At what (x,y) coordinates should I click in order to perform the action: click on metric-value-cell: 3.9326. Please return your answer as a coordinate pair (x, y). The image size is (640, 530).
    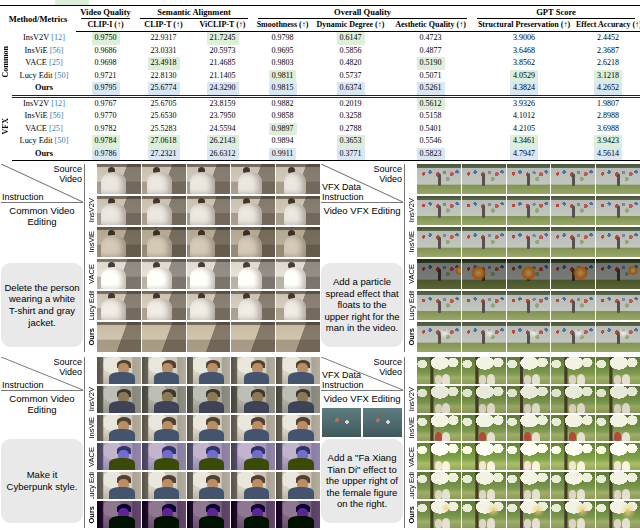
    Looking at the image, I should click on (524, 103).